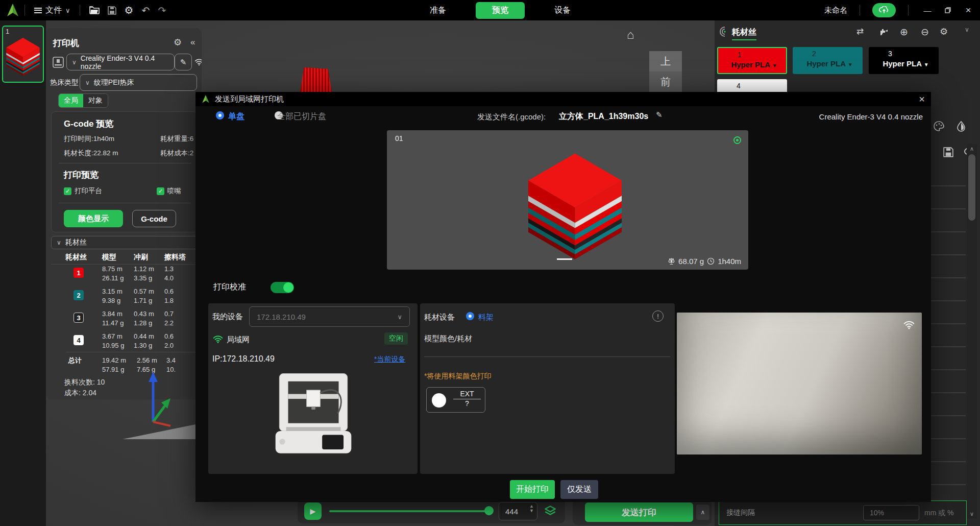 The image size is (980, 526). I want to click on extruder-mapping-box: EXT ?, so click(456, 400).